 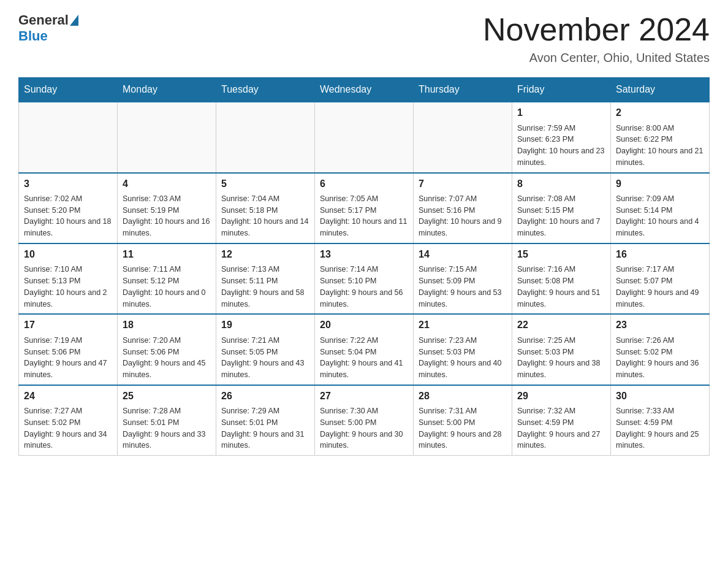 I want to click on day-number: 24, so click(x=68, y=396).